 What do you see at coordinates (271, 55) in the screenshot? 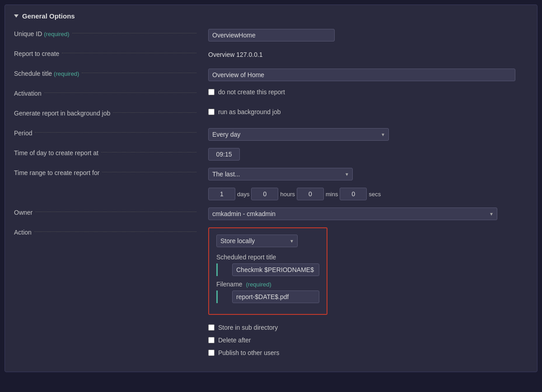
I see `report-to-create-row: Report to create Overview 127.0.0.1` at bounding box center [271, 55].